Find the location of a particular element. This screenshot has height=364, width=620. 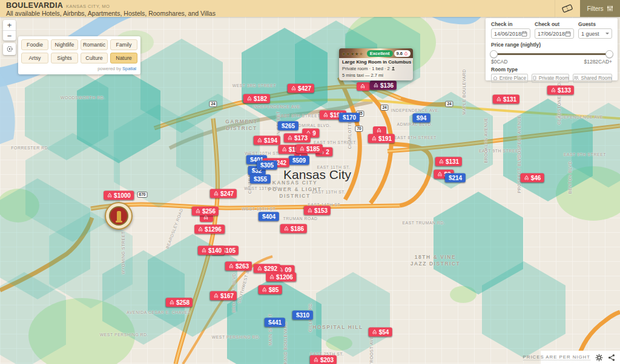

chevron-down-icon is located at coordinates (607, 34).